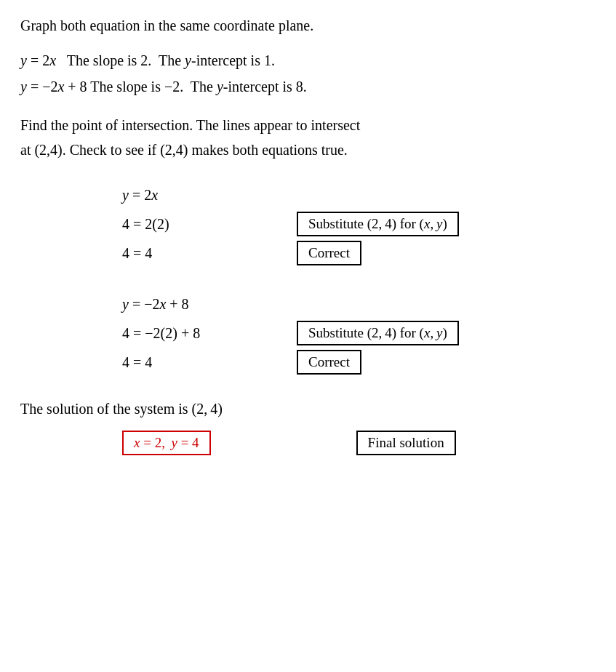 This screenshot has width=616, height=672. What do you see at coordinates (308, 87) in the screenshot?
I see `equation-2-desc: y = −2x + 8 The slope is −2. The y-inter…` at bounding box center [308, 87].